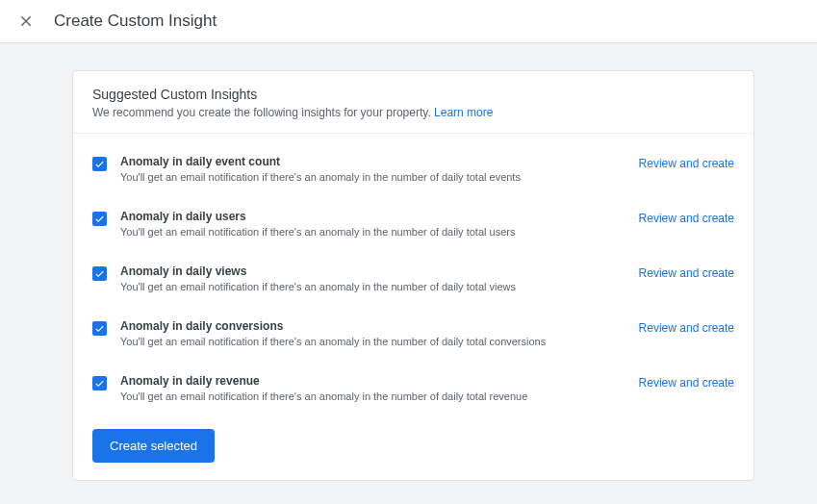 The height and width of the screenshot is (504, 817). What do you see at coordinates (414, 169) in the screenshot?
I see `insight-item: Anomaly in daily event count You'll get …` at bounding box center [414, 169].